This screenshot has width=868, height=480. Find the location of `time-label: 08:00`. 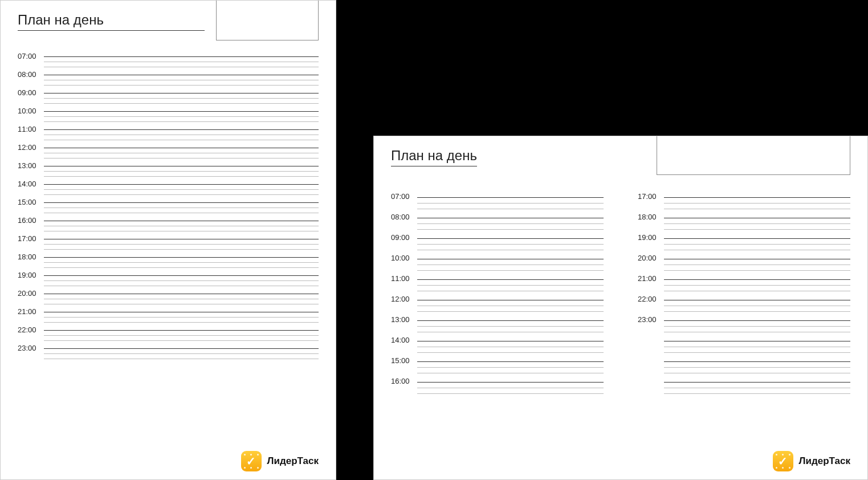

time-label: 08:00 is located at coordinates (31, 74).